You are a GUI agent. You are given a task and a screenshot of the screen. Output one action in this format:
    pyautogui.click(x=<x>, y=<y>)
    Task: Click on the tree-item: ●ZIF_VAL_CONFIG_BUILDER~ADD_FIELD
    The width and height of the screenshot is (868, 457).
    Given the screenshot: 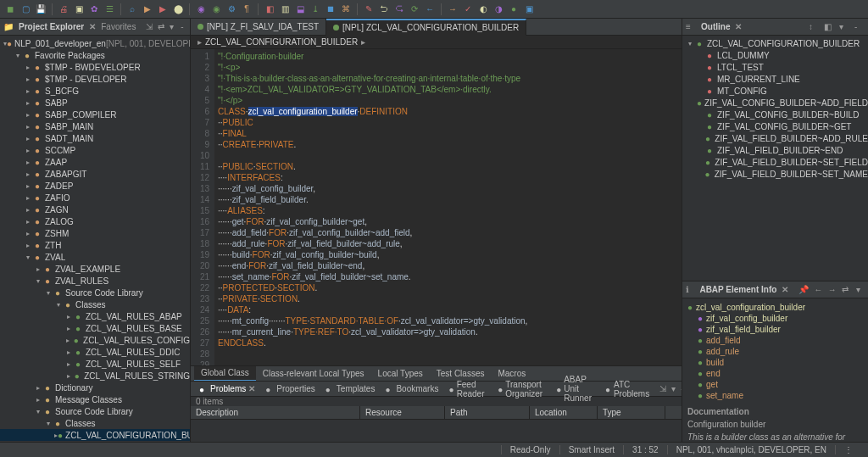 What is the action you would take?
    pyautogui.click(x=775, y=103)
    